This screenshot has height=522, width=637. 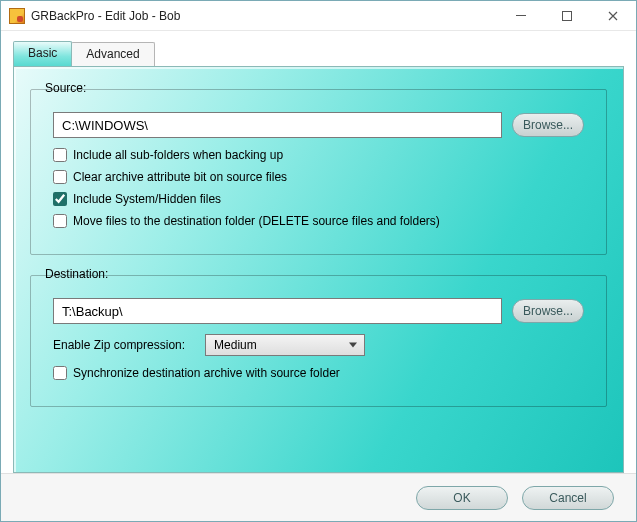 What do you see at coordinates (180, 177) in the screenshot?
I see `checkbox-clear-archive-label: Clear archive attribute bit on source fi…` at bounding box center [180, 177].